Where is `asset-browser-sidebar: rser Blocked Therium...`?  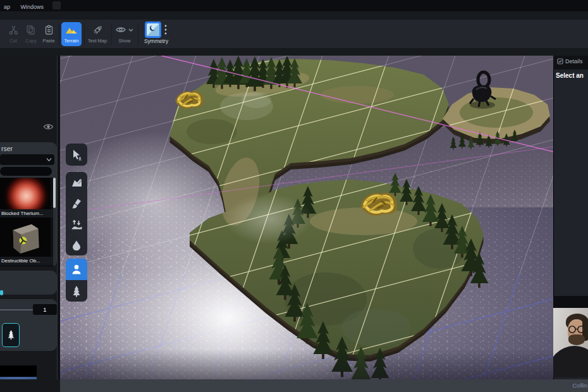 asset-browser-sidebar: rser Blocked Therium... is located at coordinates (30, 224).